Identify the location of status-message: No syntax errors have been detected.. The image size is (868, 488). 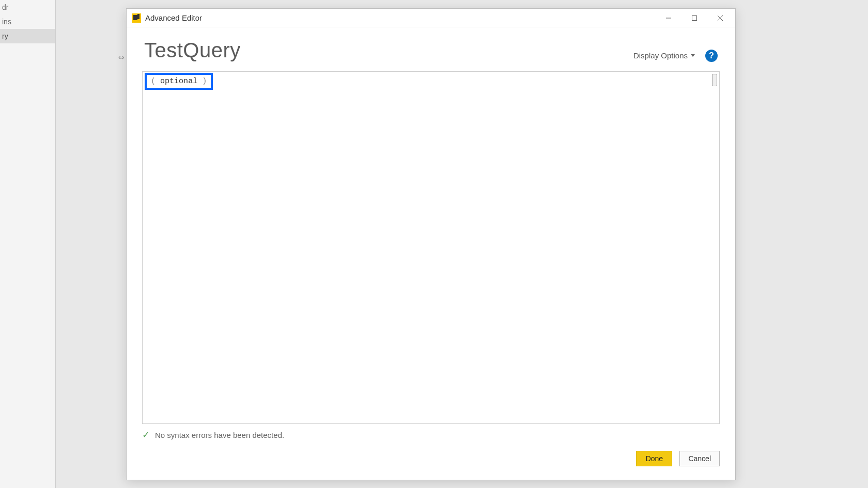
(220, 435).